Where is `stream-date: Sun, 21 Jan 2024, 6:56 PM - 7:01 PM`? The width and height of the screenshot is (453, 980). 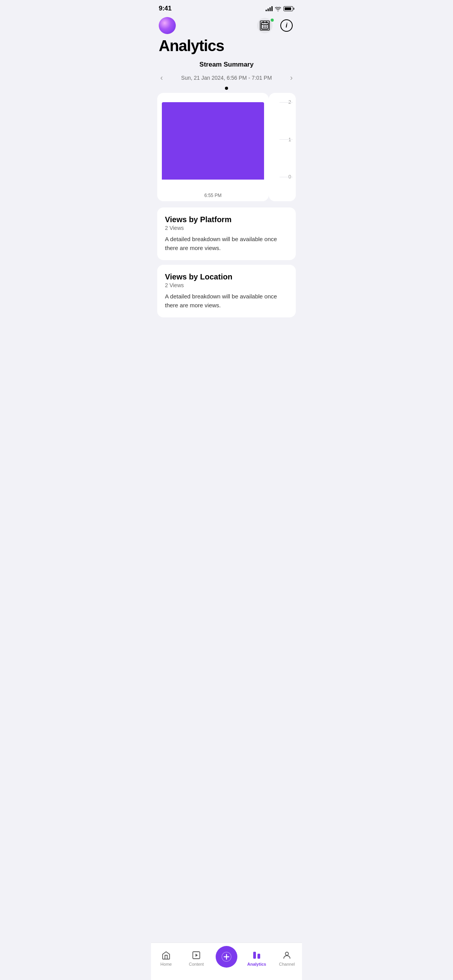 stream-date: Sun, 21 Jan 2024, 6:56 PM - 7:01 PM is located at coordinates (227, 78).